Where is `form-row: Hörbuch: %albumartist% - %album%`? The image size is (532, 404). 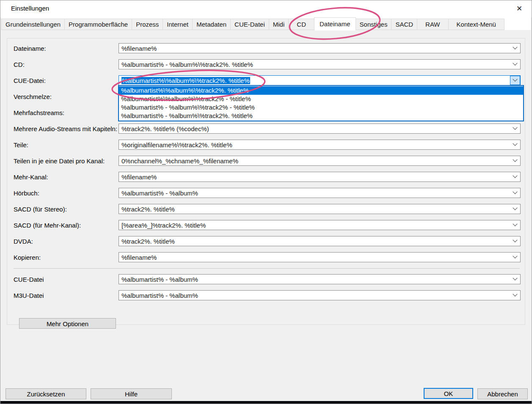 form-row: Hörbuch: %albumartist% - %album% is located at coordinates (267, 193).